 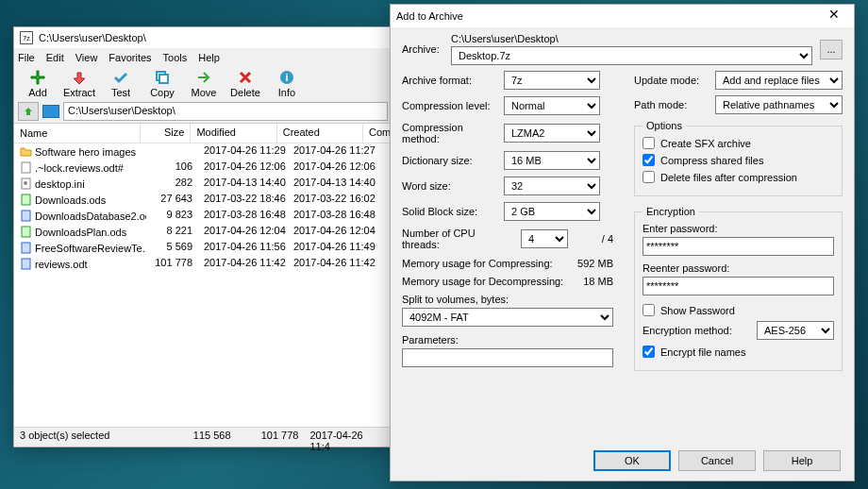 I want to click on options-group: Options Create SFX archive Compress shar…, so click(x=738, y=159).